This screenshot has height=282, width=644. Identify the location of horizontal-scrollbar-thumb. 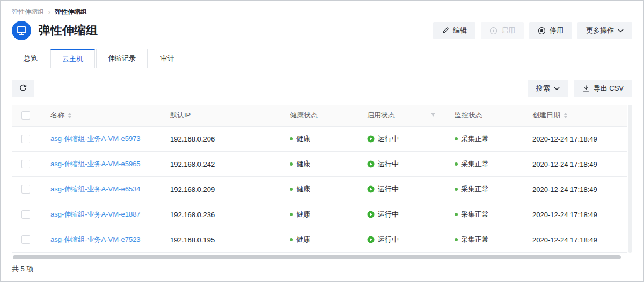
(317, 257).